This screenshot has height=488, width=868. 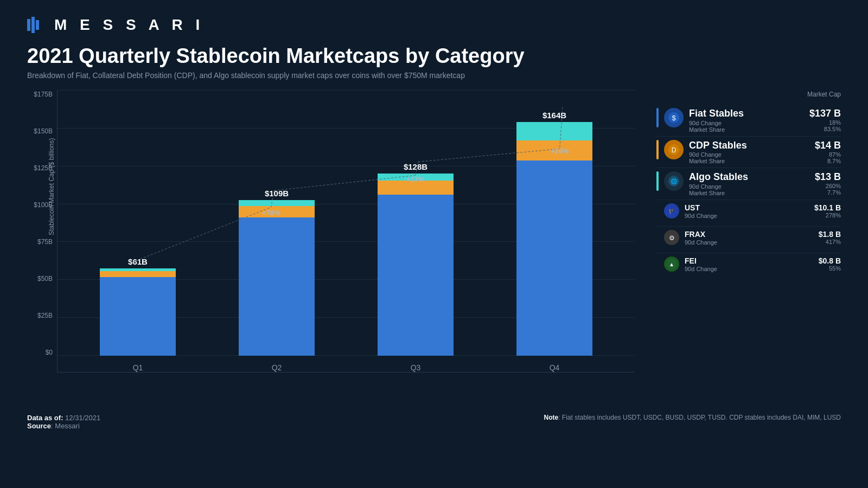 What do you see at coordinates (749, 269) in the screenshot?
I see `legend-change-label-fei: 90d Change` at bounding box center [749, 269].